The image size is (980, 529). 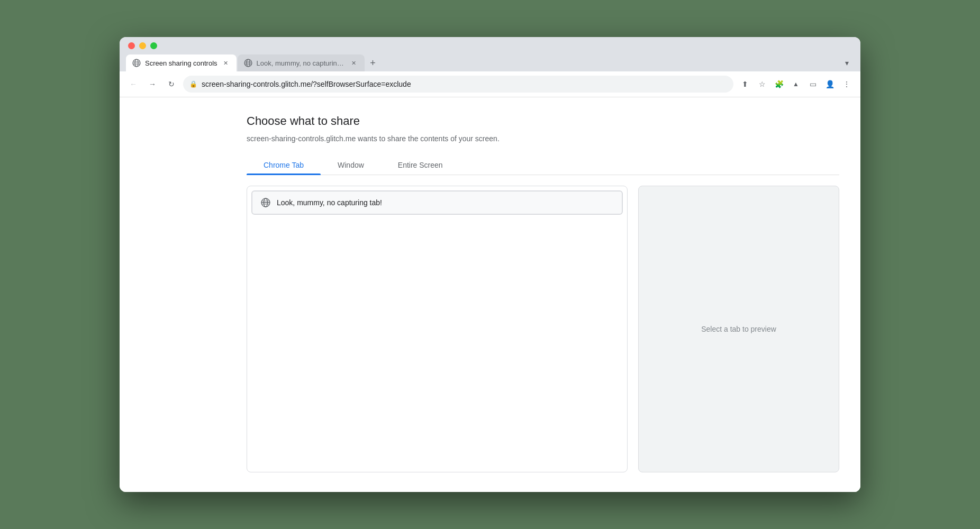 What do you see at coordinates (543, 121) in the screenshot?
I see `dialog-title: Choose what to share` at bounding box center [543, 121].